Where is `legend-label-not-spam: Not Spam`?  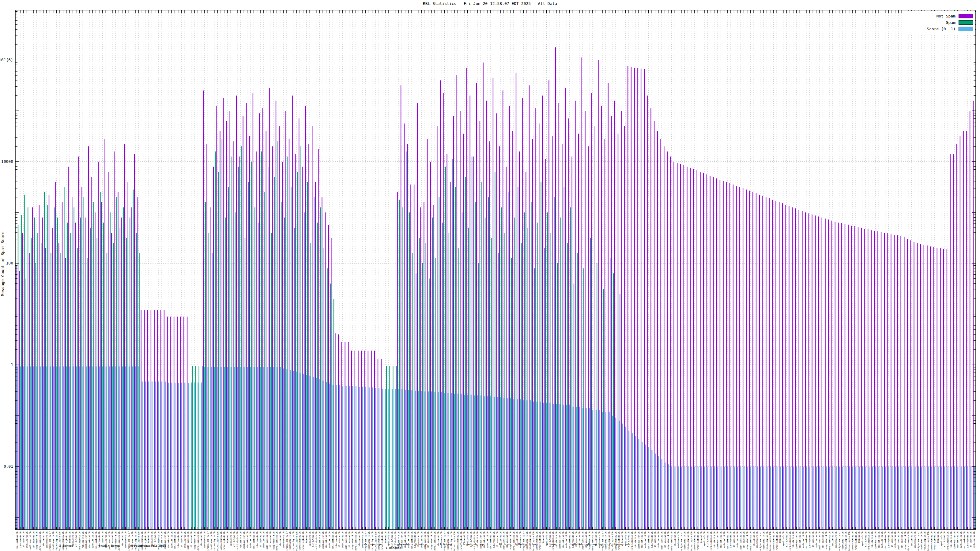 legend-label-not-spam: Not Spam is located at coordinates (946, 16).